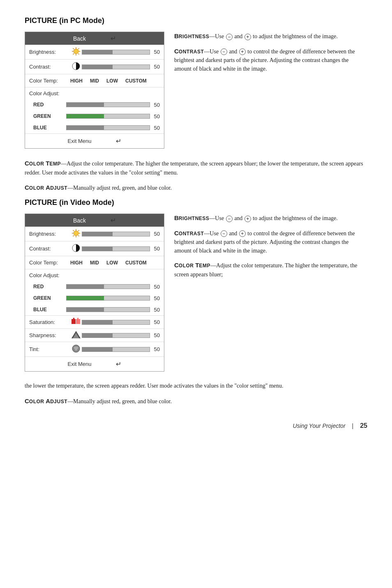 The width and height of the screenshot is (392, 588). What do you see at coordinates (95, 335) in the screenshot?
I see `video-sharpness-row: Sharpness: 50` at bounding box center [95, 335].